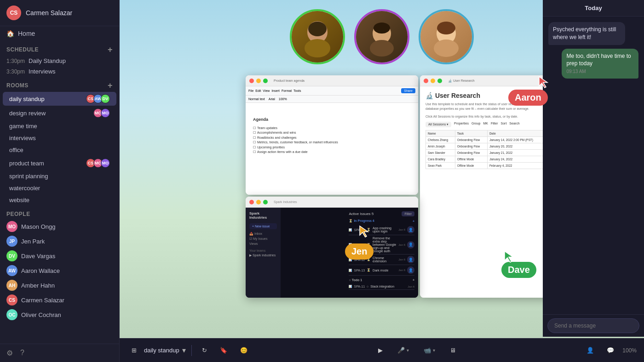 This screenshot has height=362, width=644. What do you see at coordinates (10, 34) in the screenshot?
I see `home-icon: 🏠` at bounding box center [10, 34].